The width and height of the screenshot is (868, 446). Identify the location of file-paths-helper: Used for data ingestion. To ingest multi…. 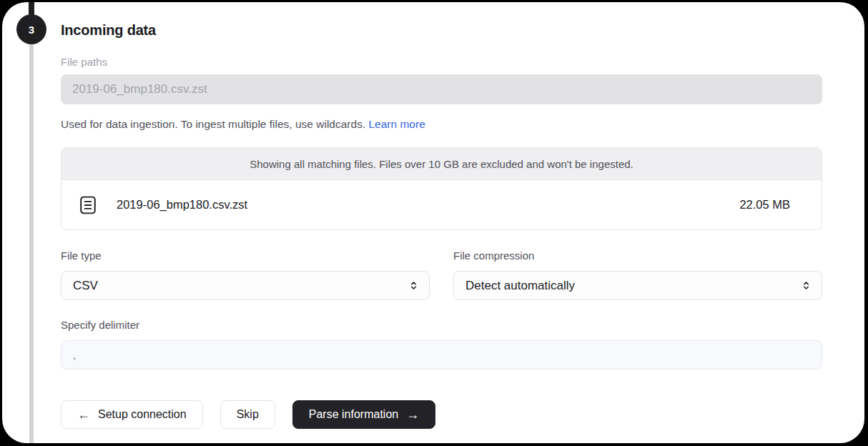
(442, 124).